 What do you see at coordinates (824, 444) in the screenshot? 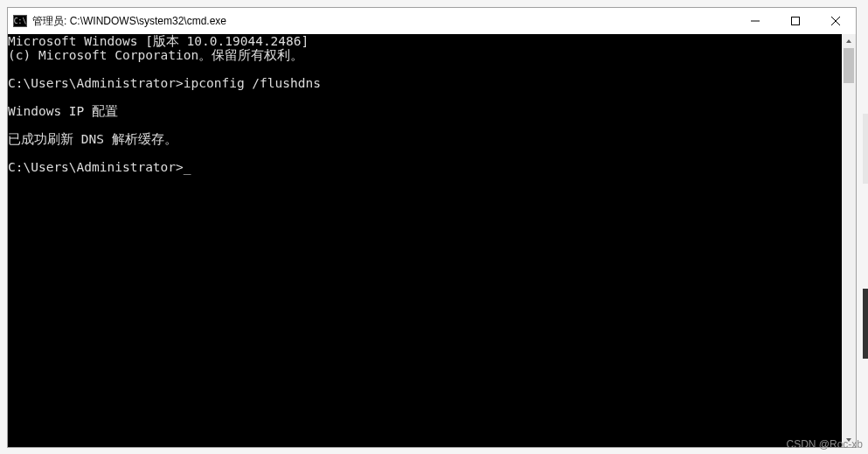
I see `watermark-text: CSDN @Roc-xb` at bounding box center [824, 444].